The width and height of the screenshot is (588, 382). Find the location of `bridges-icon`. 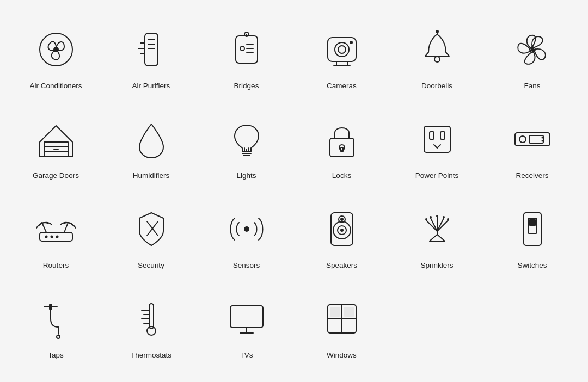

bridges-icon is located at coordinates (247, 50).